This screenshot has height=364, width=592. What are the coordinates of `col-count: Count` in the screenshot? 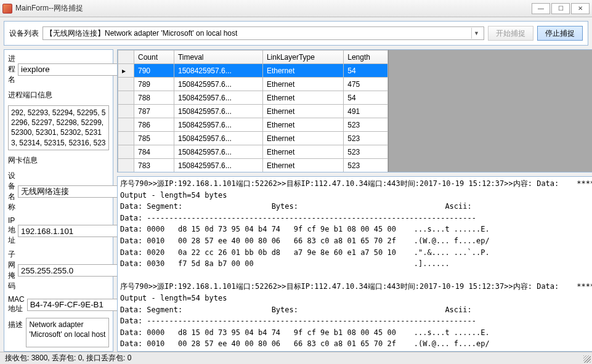 It's located at (154, 57).